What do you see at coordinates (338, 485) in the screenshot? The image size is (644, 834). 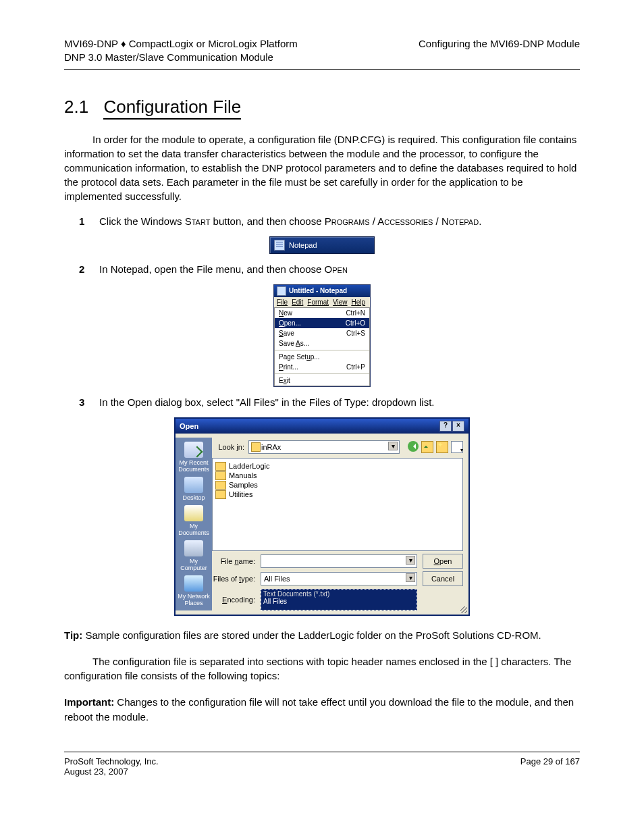 I see `folder-samples: Samples` at bounding box center [338, 485].